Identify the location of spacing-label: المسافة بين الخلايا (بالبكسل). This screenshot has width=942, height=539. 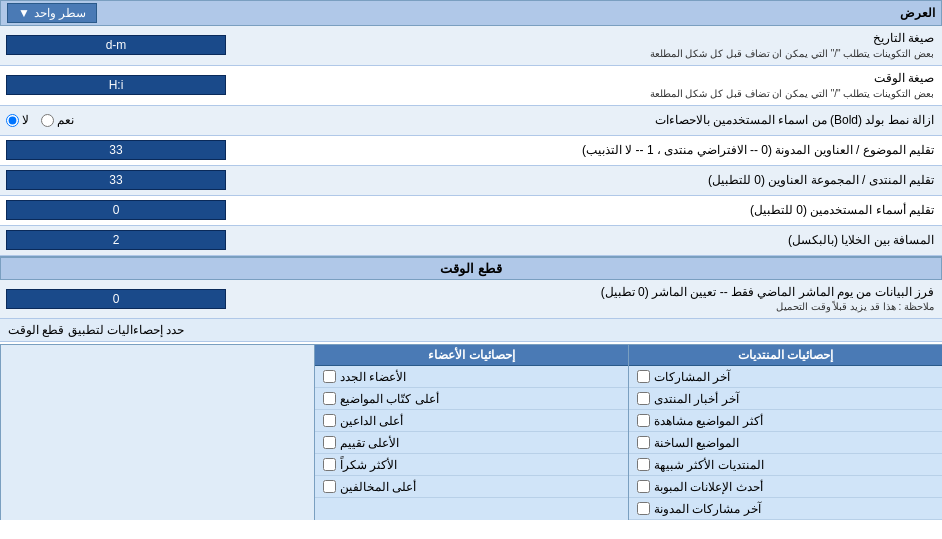
(611, 240).